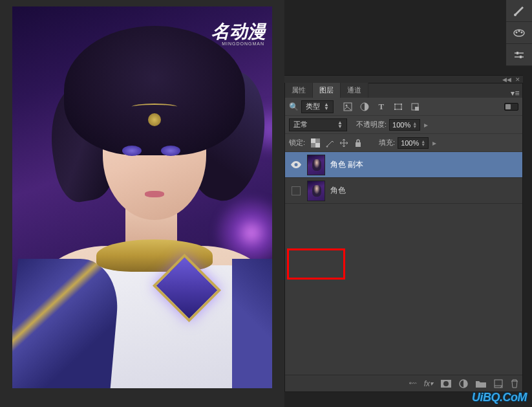  What do you see at coordinates (330, 143) in the screenshot?
I see `lock-image-icon` at bounding box center [330, 143].